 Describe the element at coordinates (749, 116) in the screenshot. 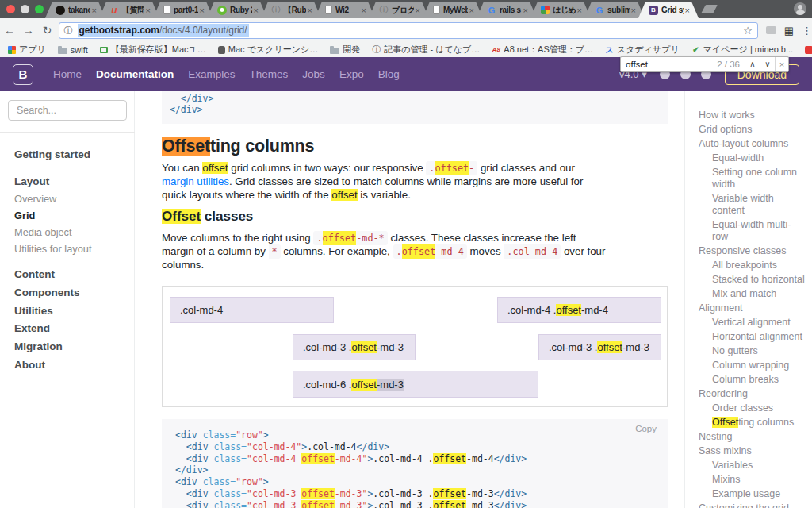

I see `toc-item: How it works` at that location.